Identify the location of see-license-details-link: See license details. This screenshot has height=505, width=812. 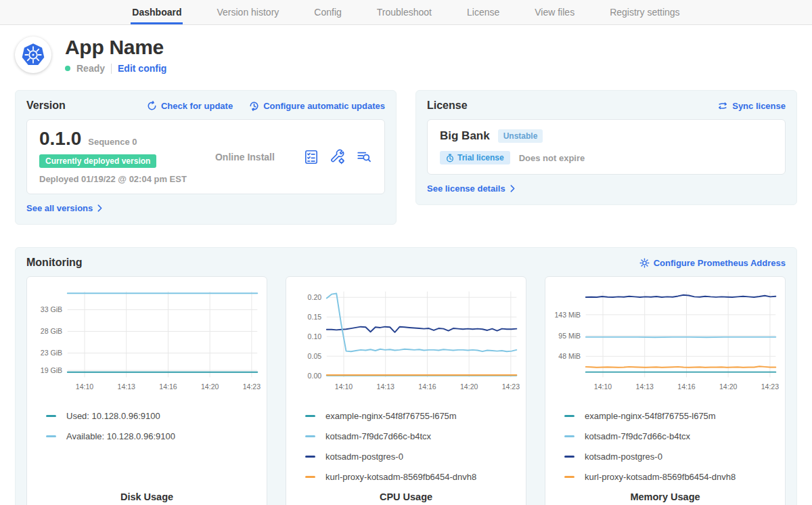
(471, 188).